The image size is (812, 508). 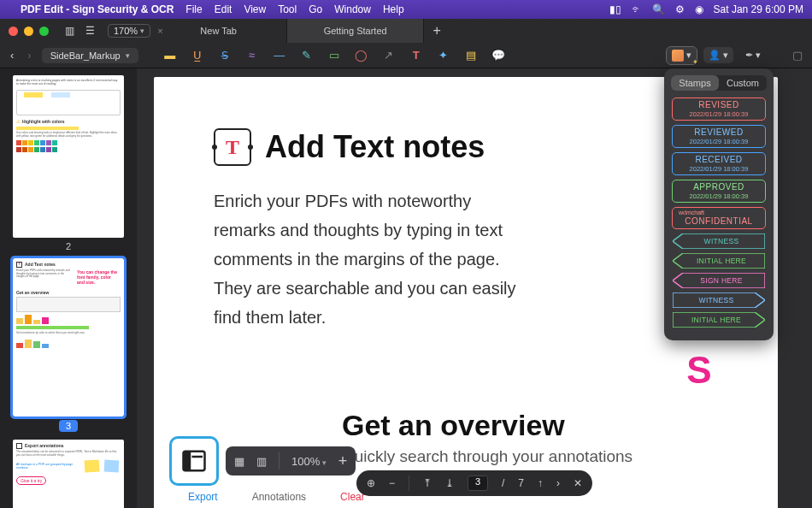 What do you see at coordinates (334, 56) in the screenshot?
I see `rectangle-tool-icon: ▭` at bounding box center [334, 56].